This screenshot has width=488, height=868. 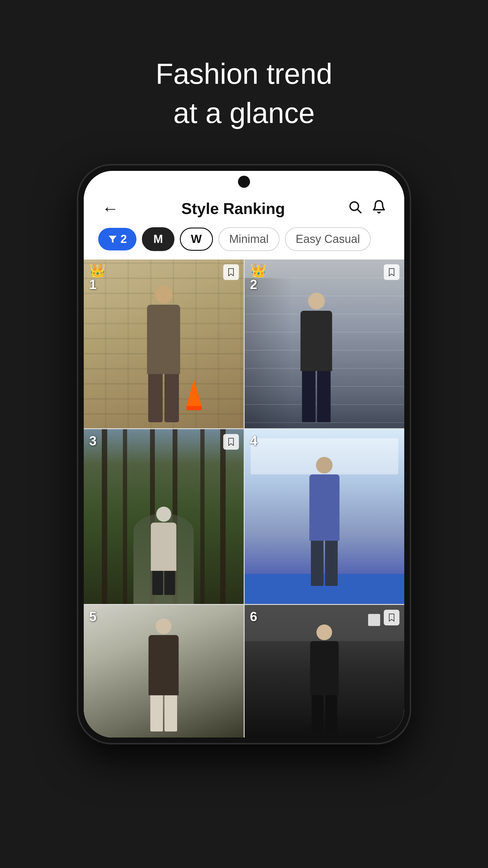 What do you see at coordinates (93, 617) in the screenshot?
I see `rank-number-5: 5` at bounding box center [93, 617].